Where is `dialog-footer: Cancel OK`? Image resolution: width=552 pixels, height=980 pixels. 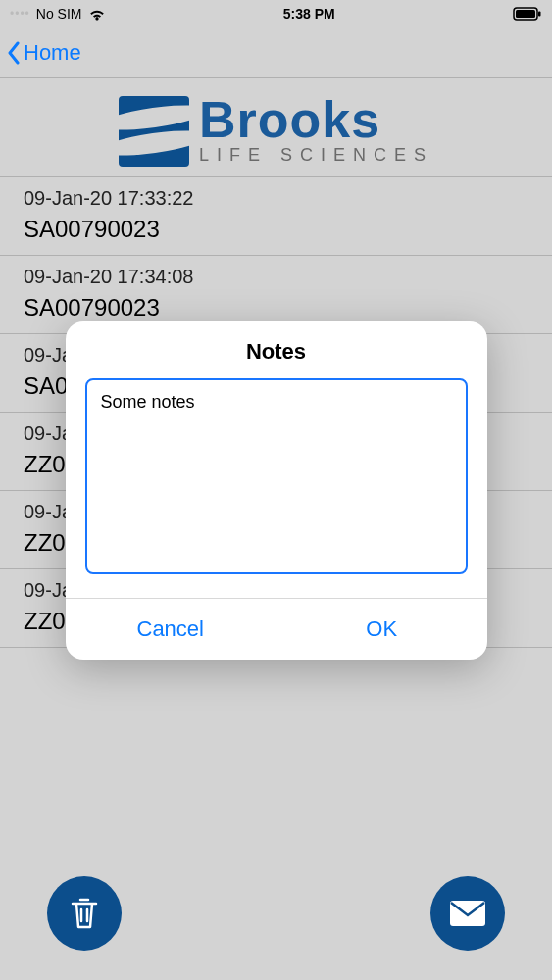
dialog-footer: Cancel OK is located at coordinates (276, 629).